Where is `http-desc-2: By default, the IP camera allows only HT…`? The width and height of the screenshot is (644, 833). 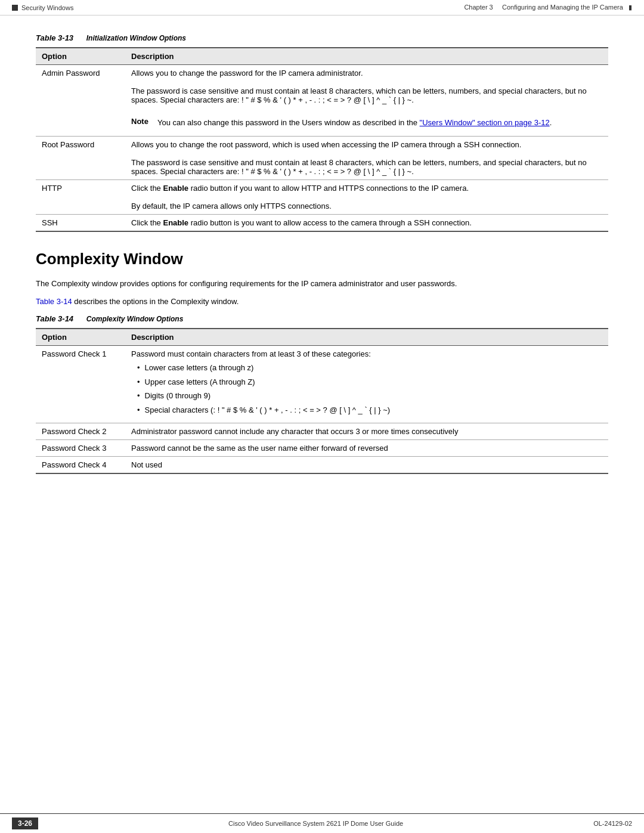 http-desc-2: By default, the IP camera allows only HT… is located at coordinates (367, 206).